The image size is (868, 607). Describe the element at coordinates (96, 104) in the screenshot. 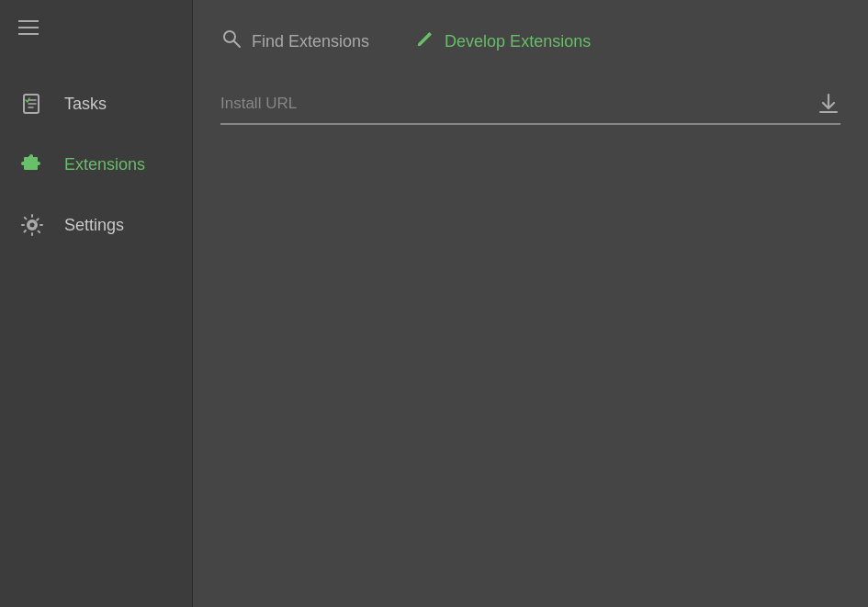

I see `sidebar-item-tasks: Tasks` at that location.